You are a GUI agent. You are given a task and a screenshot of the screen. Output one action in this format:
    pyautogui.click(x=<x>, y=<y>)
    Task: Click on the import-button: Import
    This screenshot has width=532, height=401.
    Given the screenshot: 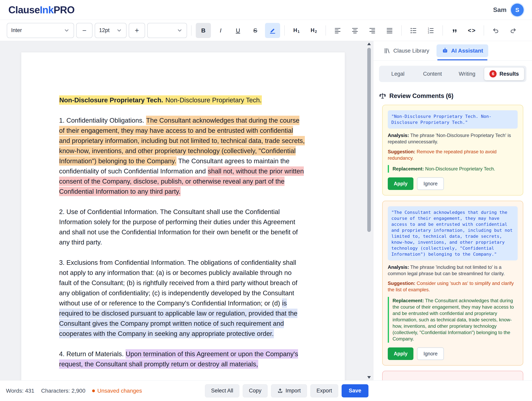 What is the action you would take?
    pyautogui.click(x=289, y=391)
    